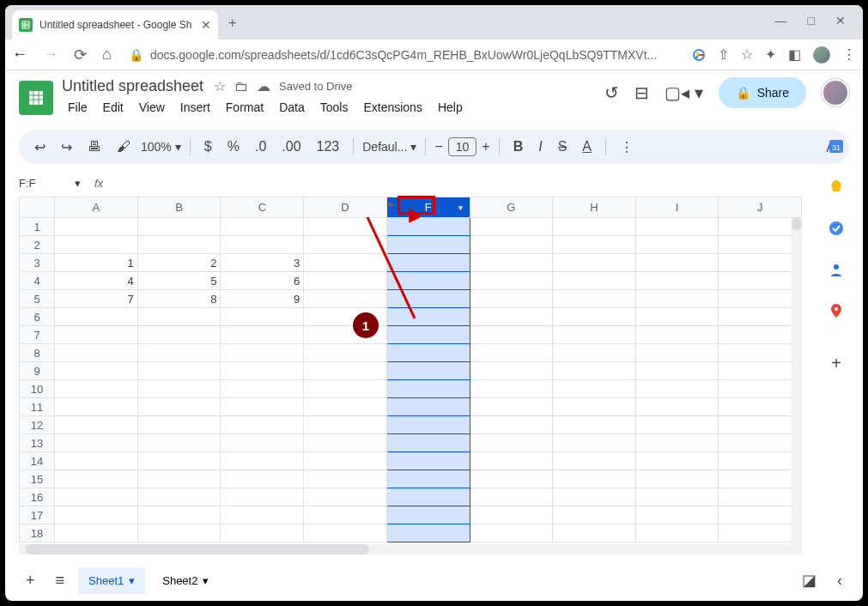 This screenshot has height=606, width=868. Describe the element at coordinates (38, 245) in the screenshot. I see `row-header-2: 2` at that location.